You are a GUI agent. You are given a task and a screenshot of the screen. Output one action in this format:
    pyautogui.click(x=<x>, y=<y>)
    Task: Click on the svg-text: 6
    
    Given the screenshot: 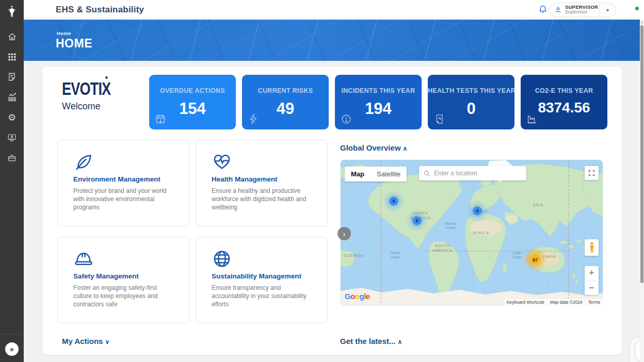 What is the action you would take?
    pyautogui.click(x=417, y=221)
    